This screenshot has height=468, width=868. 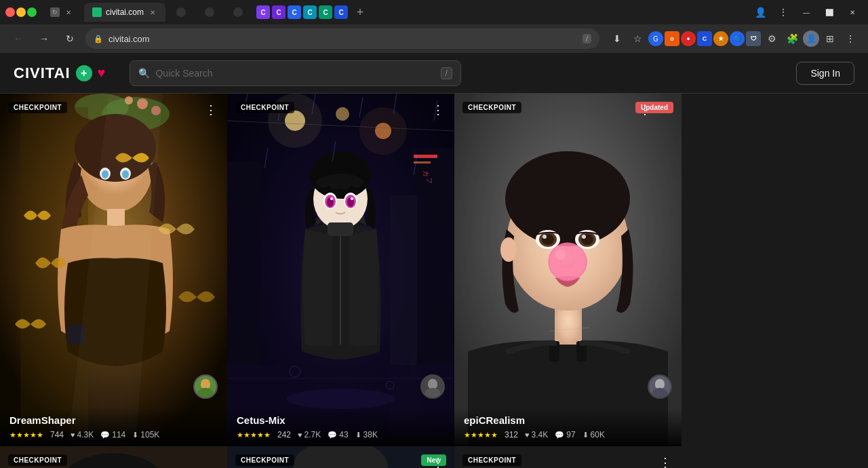 I want to click on epicrealism-comments: 💬 97, so click(x=565, y=435).